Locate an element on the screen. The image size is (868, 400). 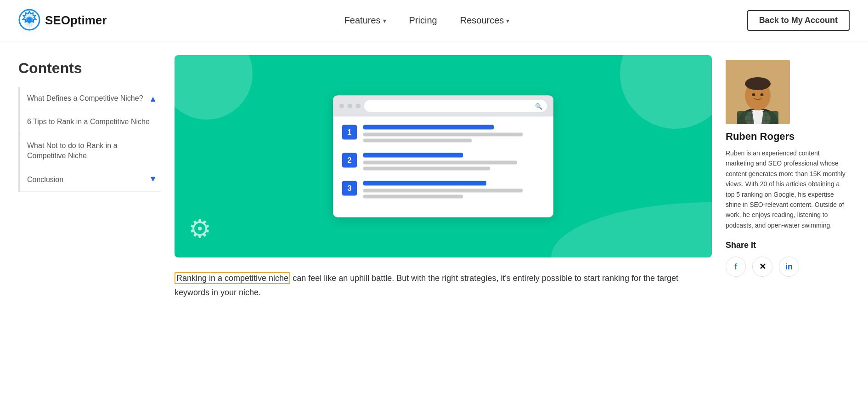
deco-circle-tr is located at coordinates (666, 92).